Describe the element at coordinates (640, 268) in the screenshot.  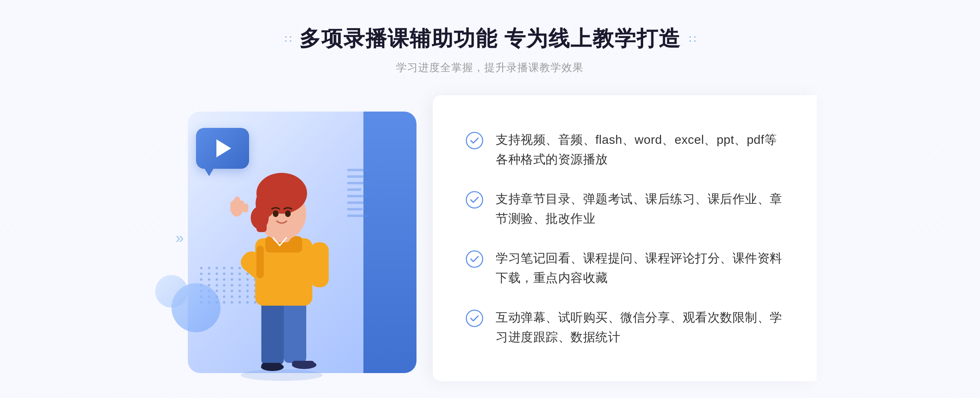
I see `feature-text-3: 学习笔记回看、课程提问、课程评论打分、课件资料下载，重点内容收藏` at that location.